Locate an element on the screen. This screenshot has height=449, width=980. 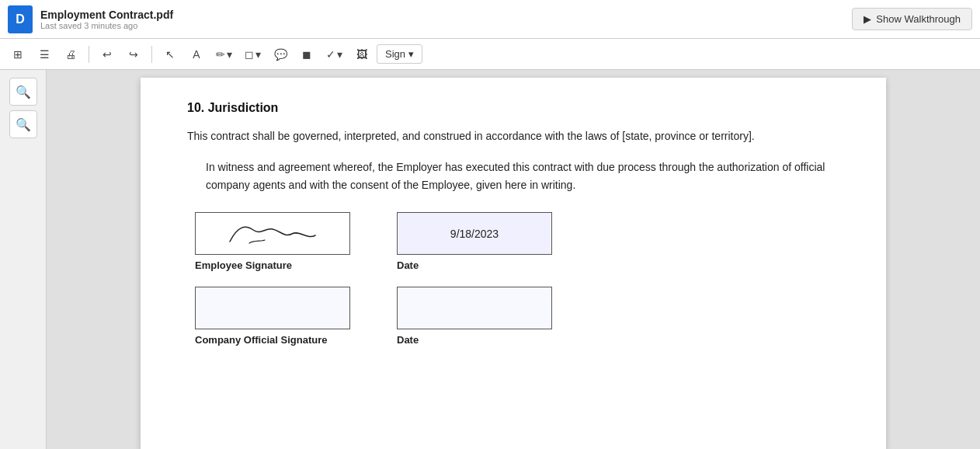
employee-sig-label: Employee Signature is located at coordinates (273, 266).